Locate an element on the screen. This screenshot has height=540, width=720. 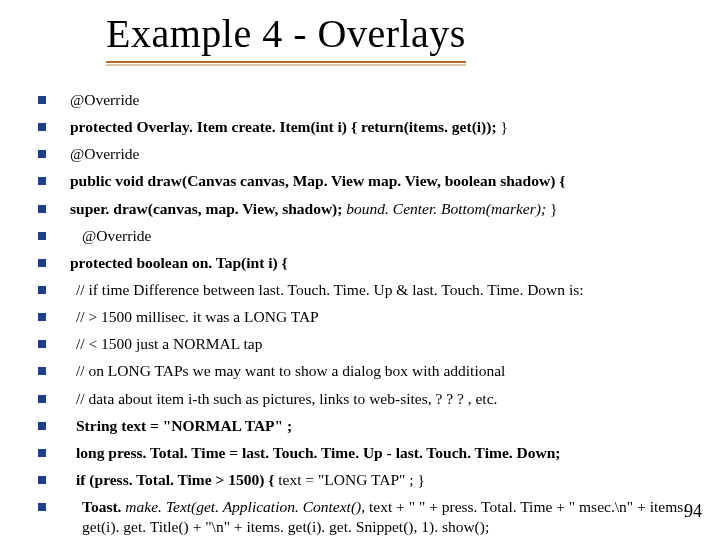
code-line: Toast. make. Text(get. Application. Cont… is located at coordinates (380, 517).